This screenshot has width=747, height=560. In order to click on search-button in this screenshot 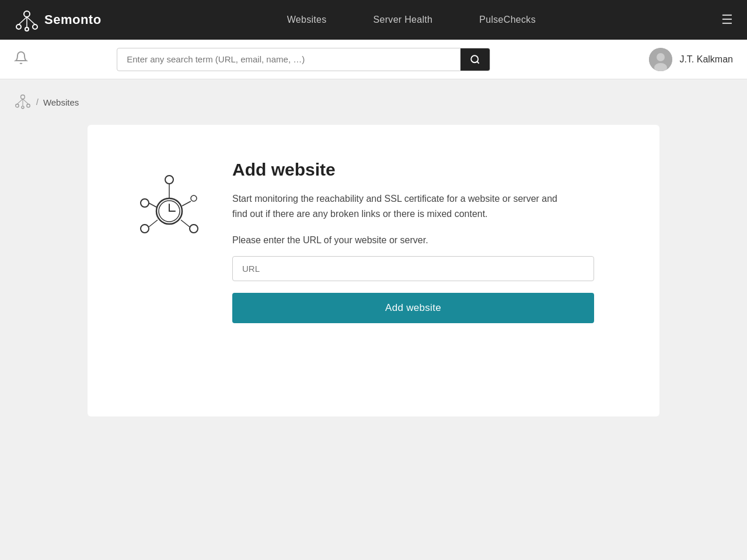, I will do `click(475, 60)`.